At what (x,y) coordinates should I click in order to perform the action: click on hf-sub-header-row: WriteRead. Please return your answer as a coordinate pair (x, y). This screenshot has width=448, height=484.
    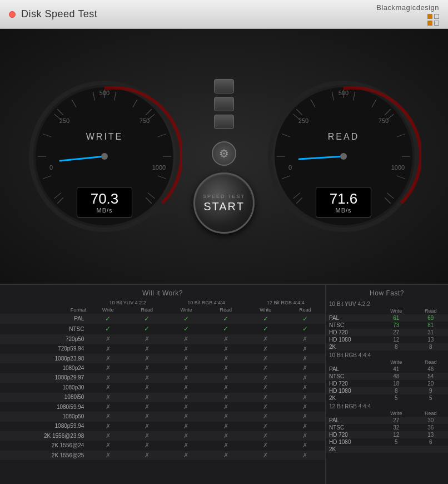
    Looking at the image, I should click on (387, 362).